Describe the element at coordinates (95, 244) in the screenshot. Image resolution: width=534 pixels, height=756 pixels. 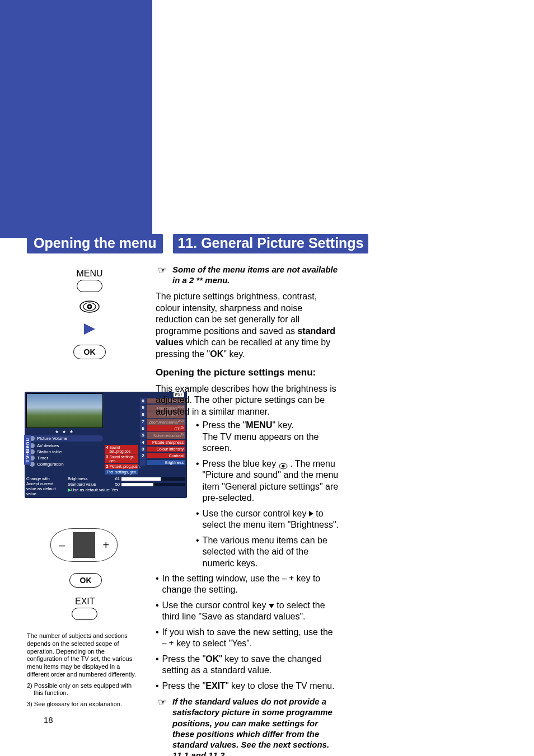
I see `header-opening-menu: Opening the menu` at that location.